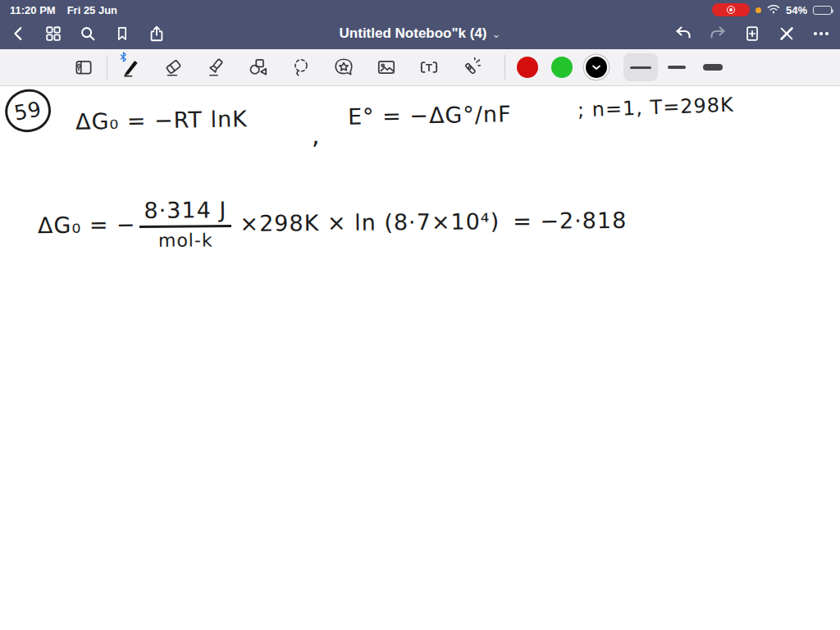 The image size is (840, 630). Describe the element at coordinates (822, 10) in the screenshot. I see `battery-icon` at that location.